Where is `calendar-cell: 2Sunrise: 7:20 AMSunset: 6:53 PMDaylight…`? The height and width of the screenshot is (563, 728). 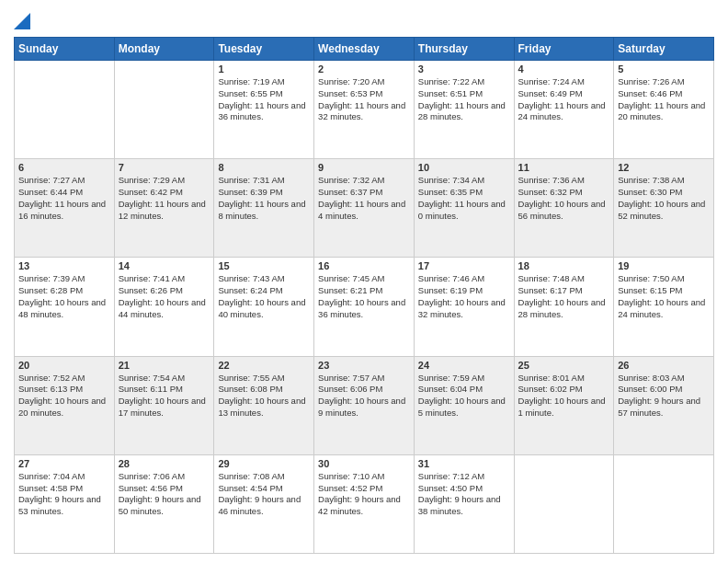 calendar-cell: 2Sunrise: 7:20 AMSunset: 6:53 PMDaylight… is located at coordinates (364, 110).